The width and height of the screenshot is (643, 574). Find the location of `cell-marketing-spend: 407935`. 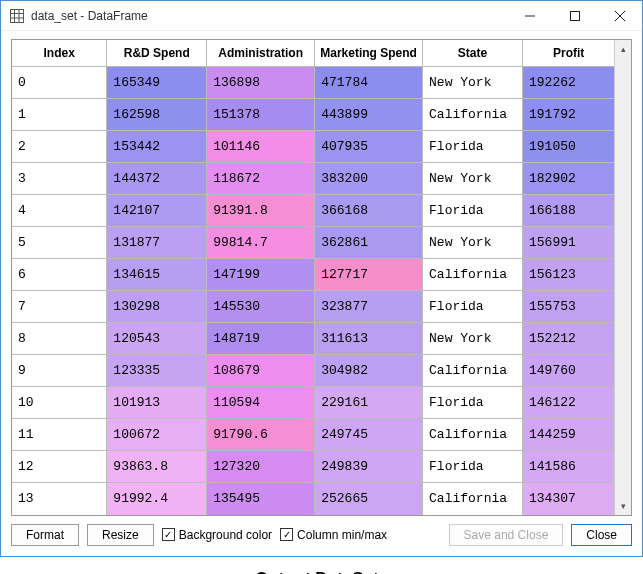

cell-marketing-spend: 407935 is located at coordinates (369, 147).